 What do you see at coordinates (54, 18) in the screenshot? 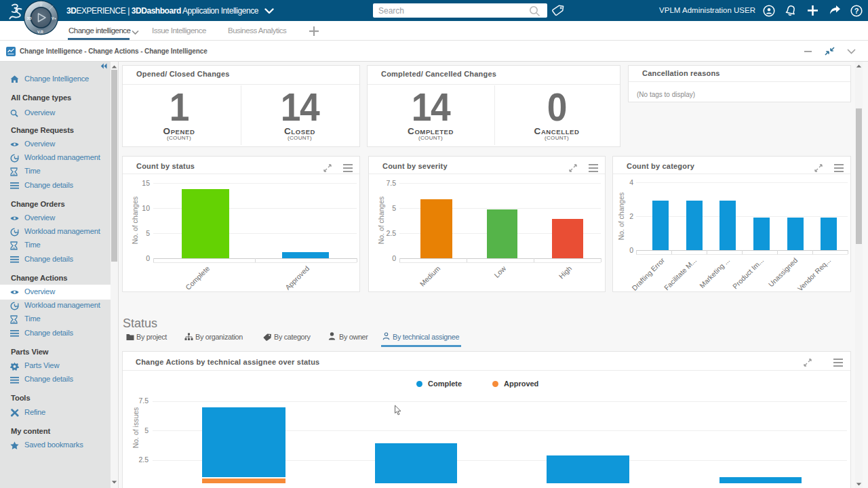
I see `svg-text: V+` at bounding box center [54, 18].